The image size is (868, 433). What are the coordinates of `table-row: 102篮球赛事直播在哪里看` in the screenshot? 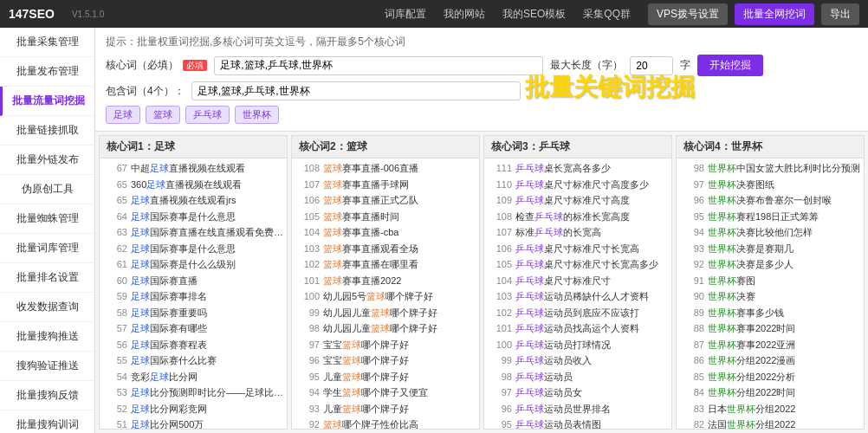 It's located at (385, 265).